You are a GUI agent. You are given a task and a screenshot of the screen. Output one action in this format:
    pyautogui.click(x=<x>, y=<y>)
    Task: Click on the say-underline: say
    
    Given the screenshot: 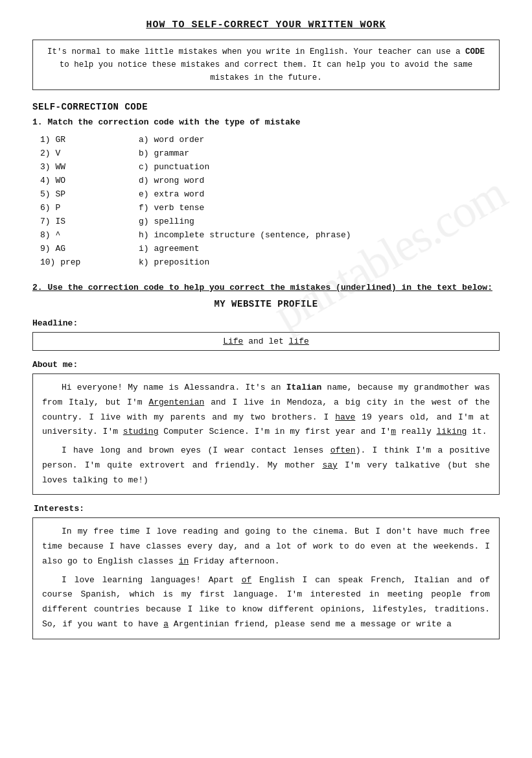 What is the action you would take?
    pyautogui.click(x=329, y=466)
    